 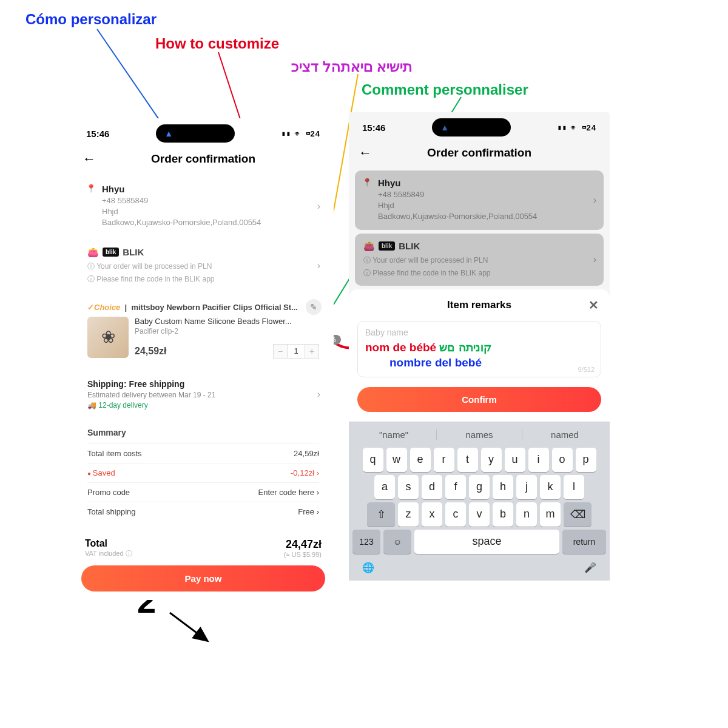 I want to click on notch: ▲, so click(x=471, y=127).